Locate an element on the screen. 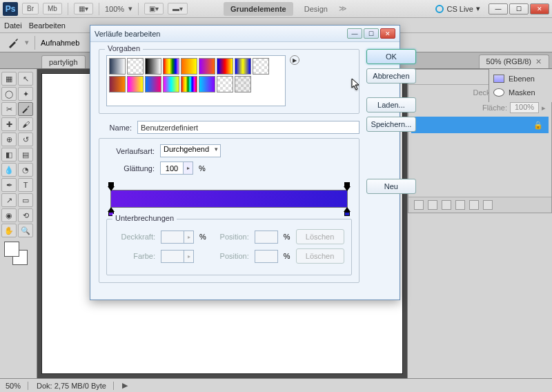  tool-crop: ✂ is located at coordinates (9, 109).